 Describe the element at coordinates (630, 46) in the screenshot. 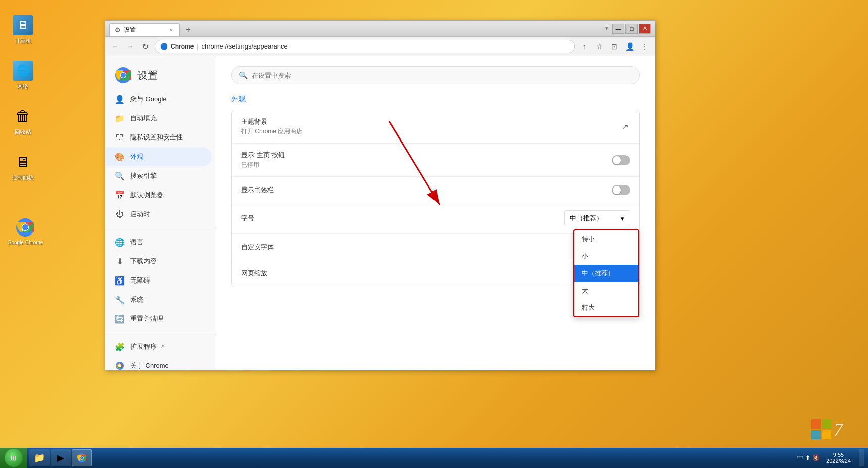

I see `profile-button: 👤` at that location.